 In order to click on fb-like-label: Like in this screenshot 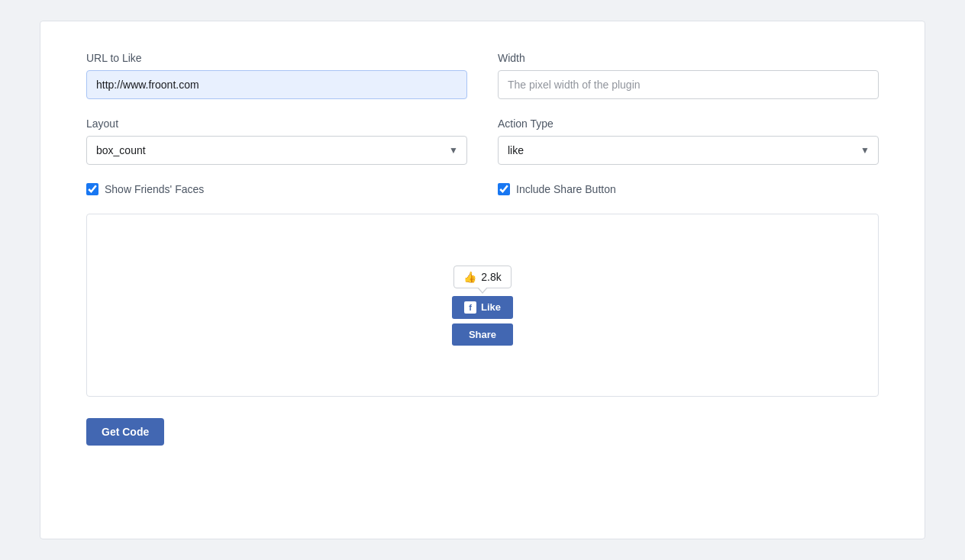, I will do `click(491, 307)`.